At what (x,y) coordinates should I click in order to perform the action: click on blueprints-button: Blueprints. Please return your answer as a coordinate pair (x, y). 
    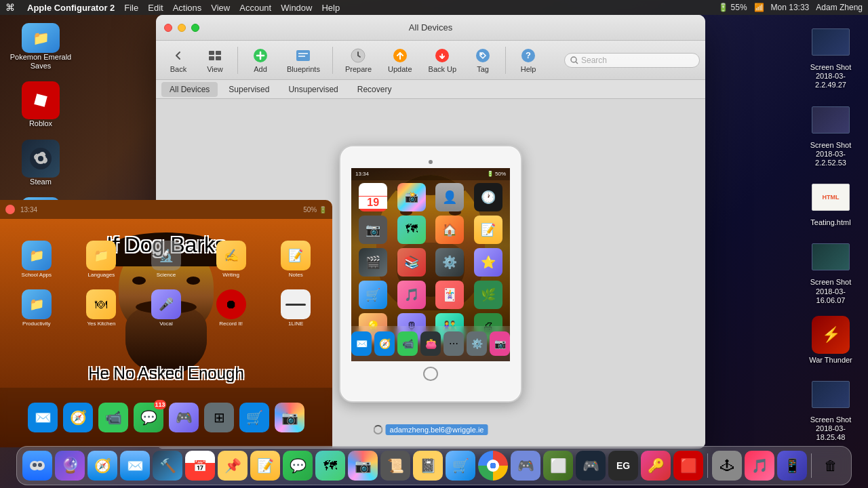
    Looking at the image, I should click on (304, 60).